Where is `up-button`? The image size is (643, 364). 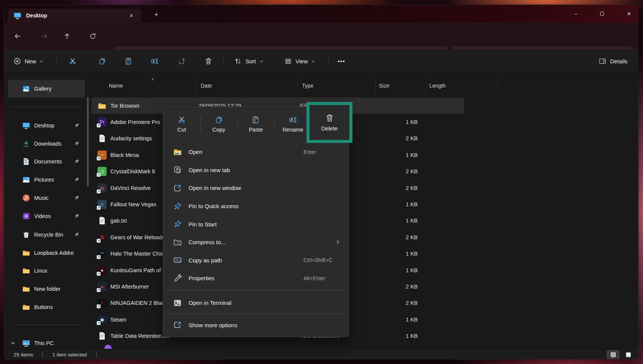
up-button is located at coordinates (67, 36).